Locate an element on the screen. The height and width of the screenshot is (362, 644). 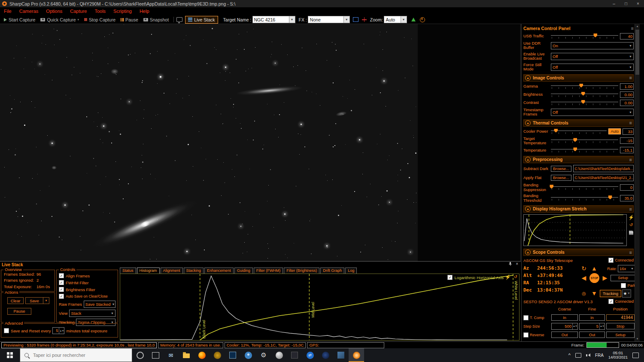
usb-traffic-slider is located at coordinates (585, 36).